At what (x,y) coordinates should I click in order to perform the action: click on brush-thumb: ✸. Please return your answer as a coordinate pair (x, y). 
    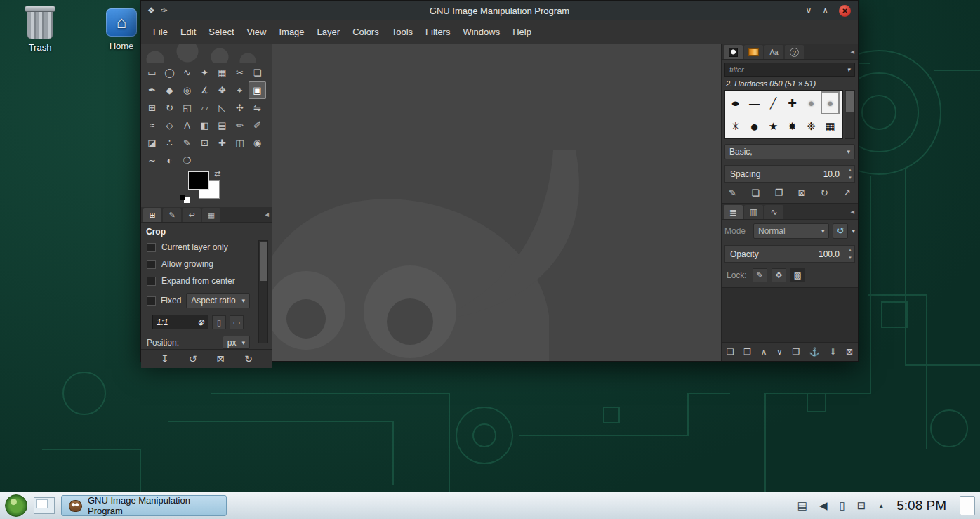
    Looking at the image, I should click on (792, 126).